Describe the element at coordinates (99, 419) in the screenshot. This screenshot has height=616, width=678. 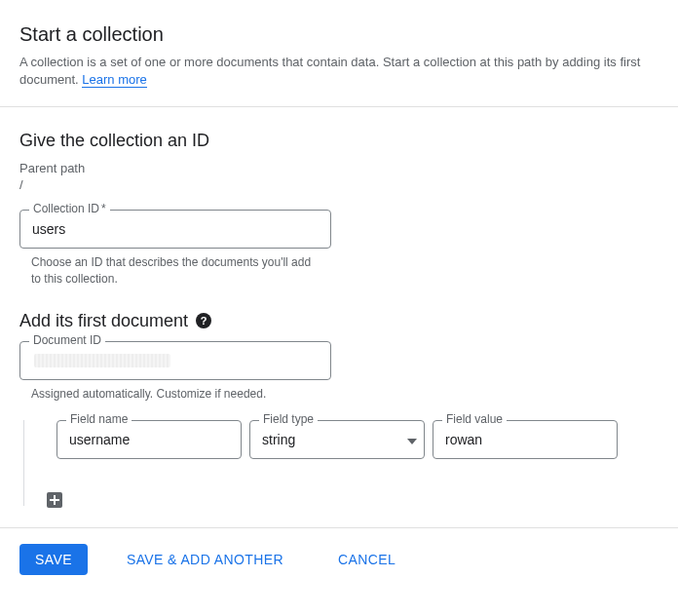
I see `field-name-label: Field name` at that location.